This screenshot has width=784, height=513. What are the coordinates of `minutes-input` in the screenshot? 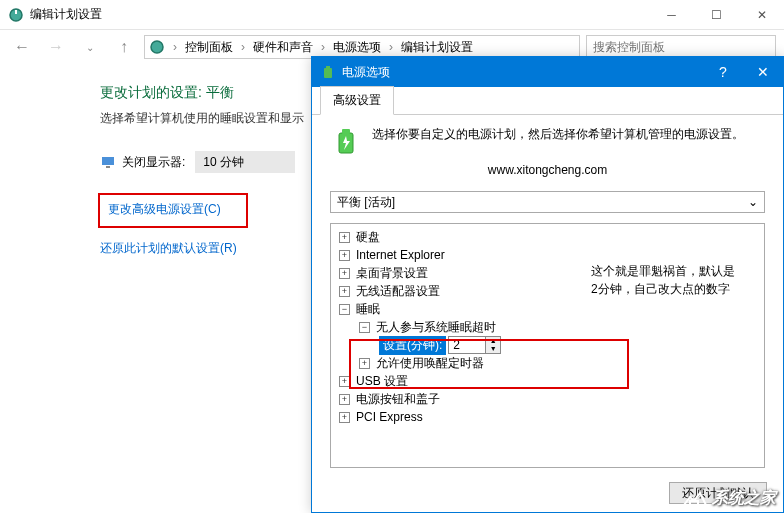 It's located at (467, 345).